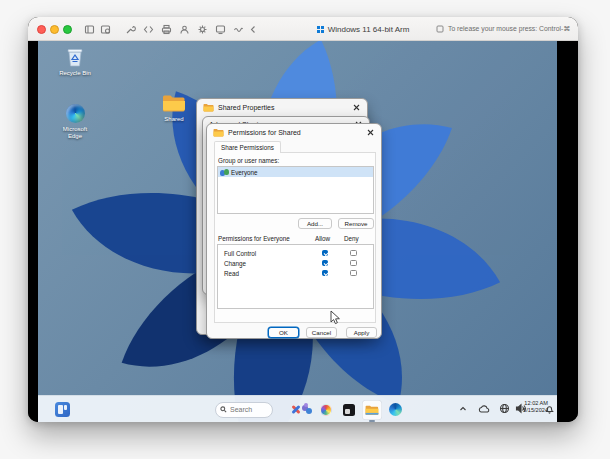 The image size is (610, 459). What do you see at coordinates (42, 30) in the screenshot?
I see `close-traffic-light` at bounding box center [42, 30].